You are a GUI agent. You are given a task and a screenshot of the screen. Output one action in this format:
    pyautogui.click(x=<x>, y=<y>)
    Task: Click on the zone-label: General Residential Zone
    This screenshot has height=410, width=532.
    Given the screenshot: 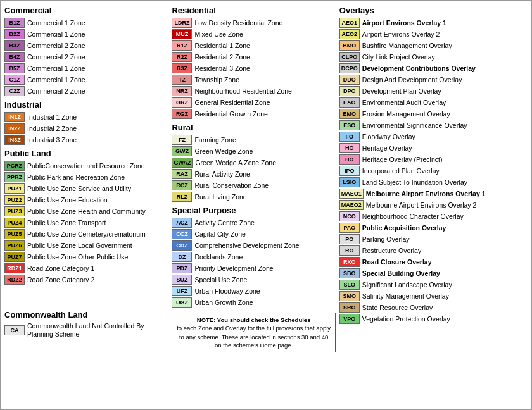 What is the action you would take?
    pyautogui.click(x=232, y=102)
    